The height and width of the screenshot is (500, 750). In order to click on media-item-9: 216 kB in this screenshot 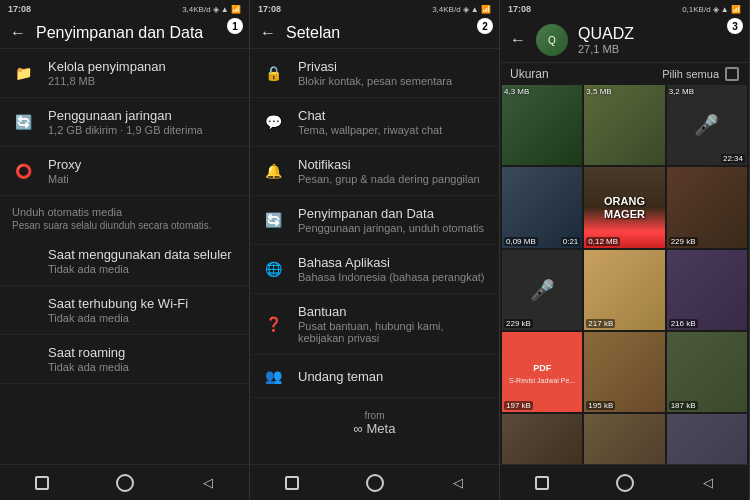, I will do `click(707, 290)`.